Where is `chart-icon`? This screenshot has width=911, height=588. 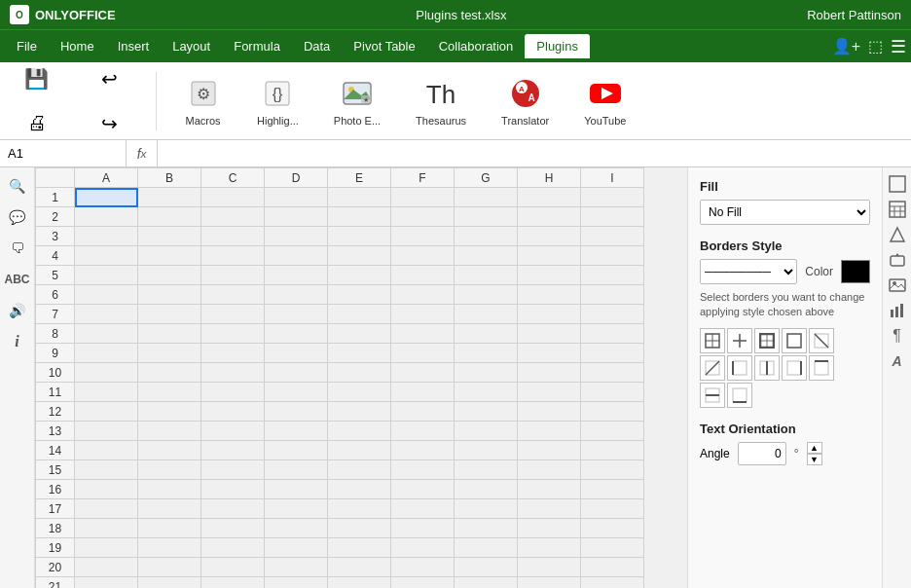 chart-icon is located at coordinates (897, 311).